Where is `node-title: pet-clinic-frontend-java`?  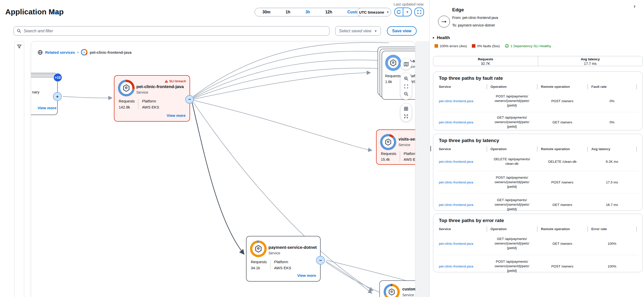 node-title: pet-clinic-frontend-java is located at coordinates (160, 87).